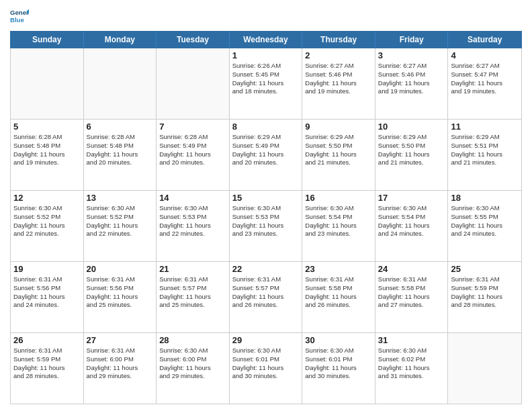 The width and height of the screenshot is (532, 411). Describe the element at coordinates (412, 154) in the screenshot. I see `day-cell: 10Sunrise: 6:29 AMSunset: 5:50 PMDayligh…` at that location.